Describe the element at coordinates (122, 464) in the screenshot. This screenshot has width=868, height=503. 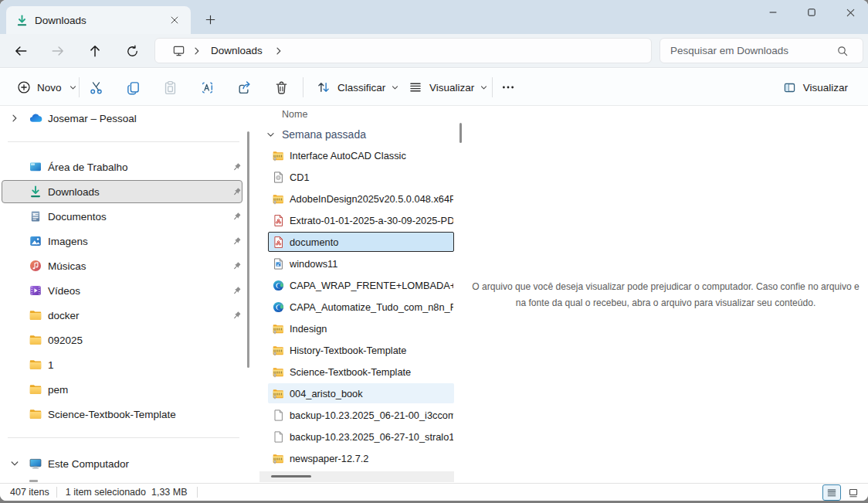
I see `sidebar-item-este-computador: Este Computador` at that location.